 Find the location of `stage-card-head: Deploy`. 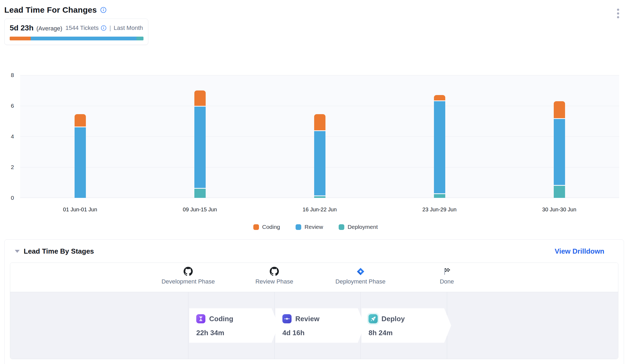

stage-card-head: Deploy is located at coordinates (410, 319).